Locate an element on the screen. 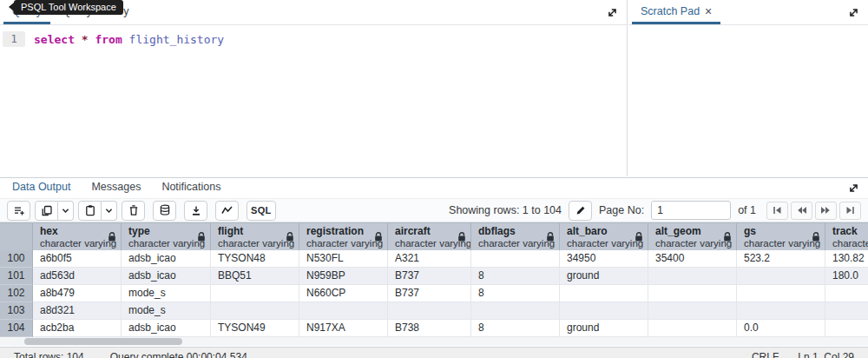 This screenshot has height=358, width=868. delete-row-button is located at coordinates (134, 210).